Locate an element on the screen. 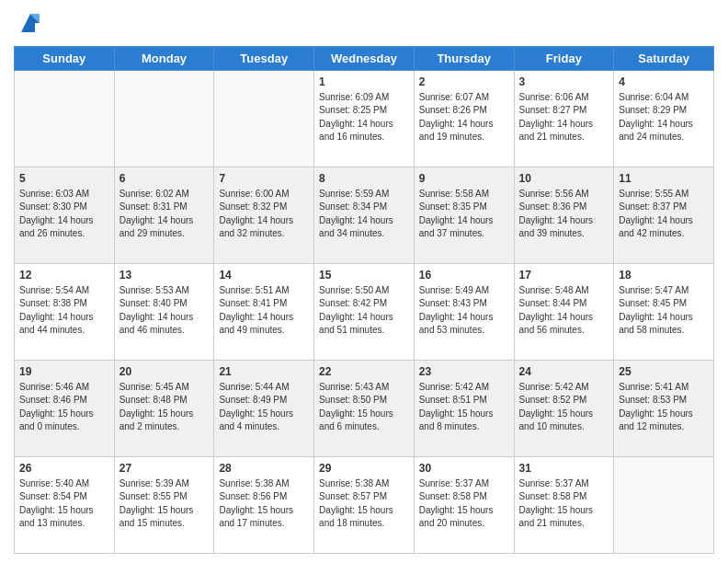  calendar-cell-8: 8Sunrise: 5:59 AM Sunset: 8:34 PM Daylig… is located at coordinates (364, 215).